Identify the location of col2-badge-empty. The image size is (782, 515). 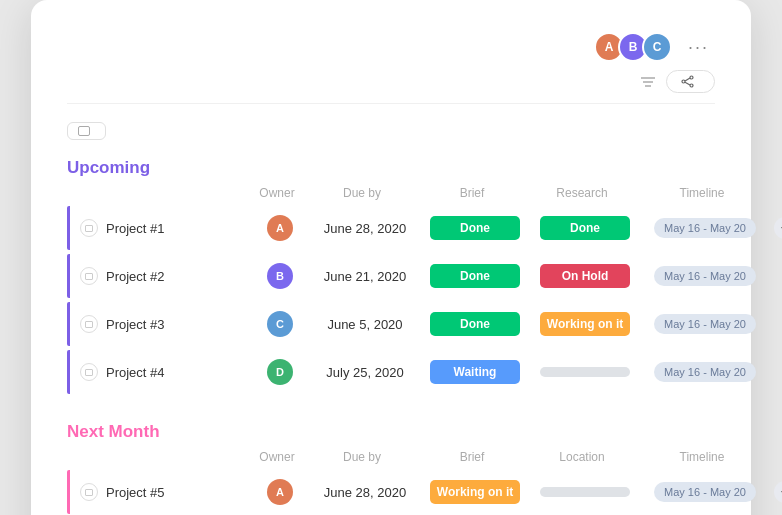
(585, 372).